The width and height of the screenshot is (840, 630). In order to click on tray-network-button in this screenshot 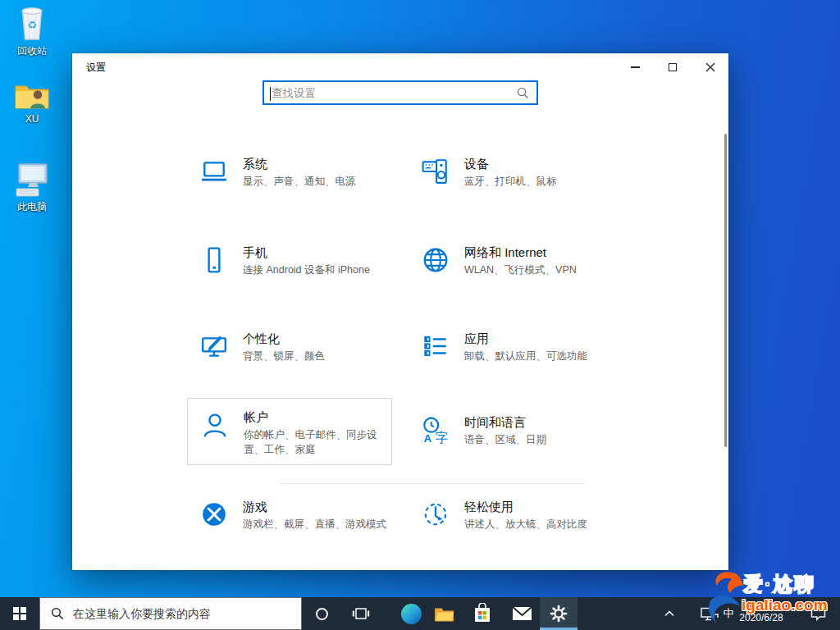, I will do `click(710, 614)`.